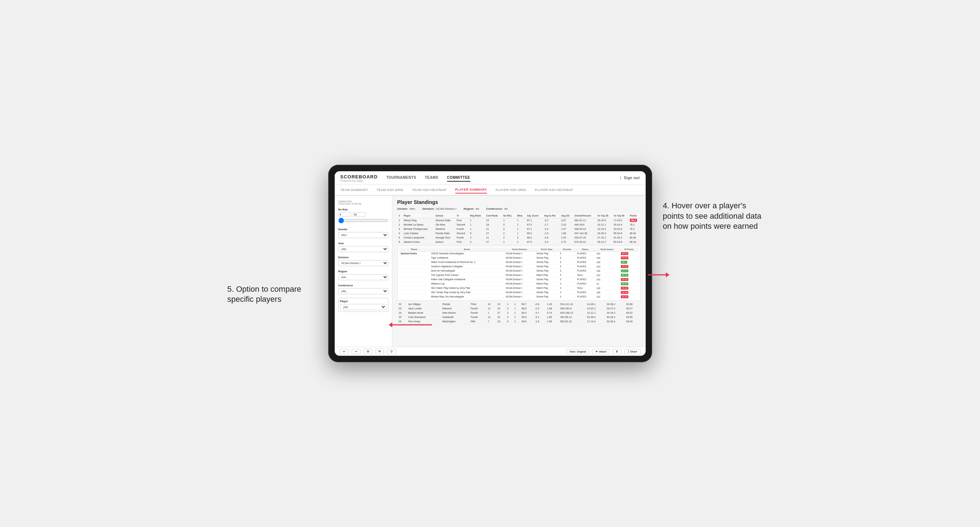 This screenshot has height=527, width=980. What do you see at coordinates (402, 313) in the screenshot?
I see `cell-num: 24` at bounding box center [402, 313].